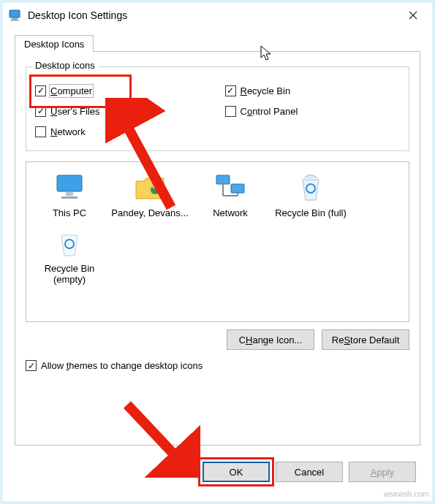  Describe the element at coordinates (236, 472) in the screenshot. I see `ok-button: OK` at that location.